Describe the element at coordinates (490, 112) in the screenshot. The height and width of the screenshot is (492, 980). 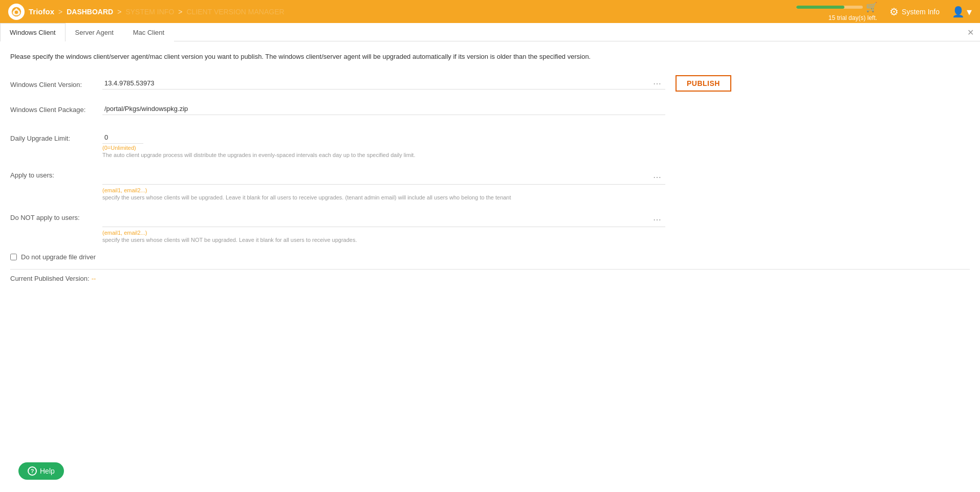
I see `package-row: Windows Client Package:` at that location.